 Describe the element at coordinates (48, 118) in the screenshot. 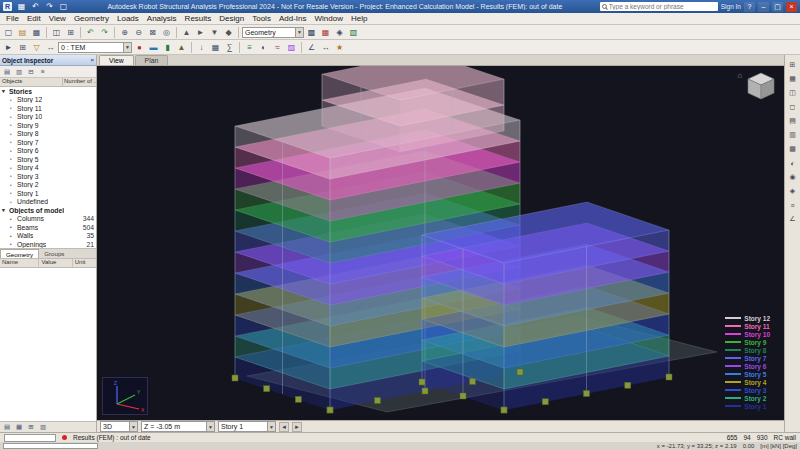

I see `tree-item-story-10: ▪Story 10` at that location.